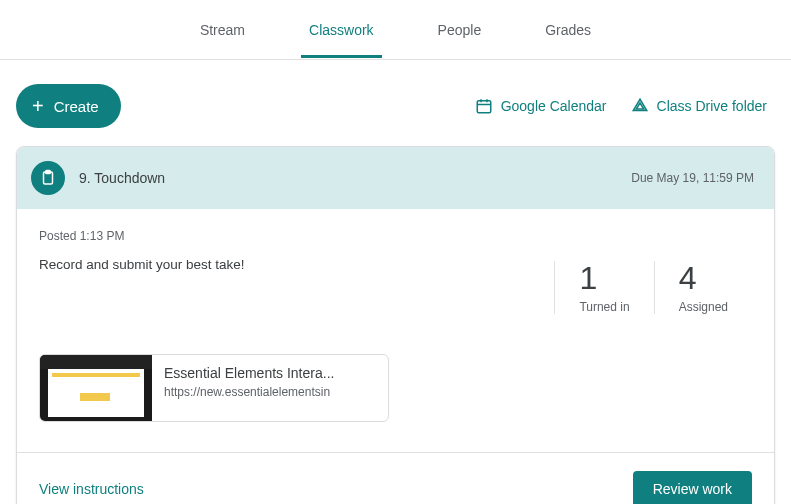 The width and height of the screenshot is (791, 504). What do you see at coordinates (699, 106) in the screenshot?
I see `class-drive-link: Class Drive folder` at bounding box center [699, 106].